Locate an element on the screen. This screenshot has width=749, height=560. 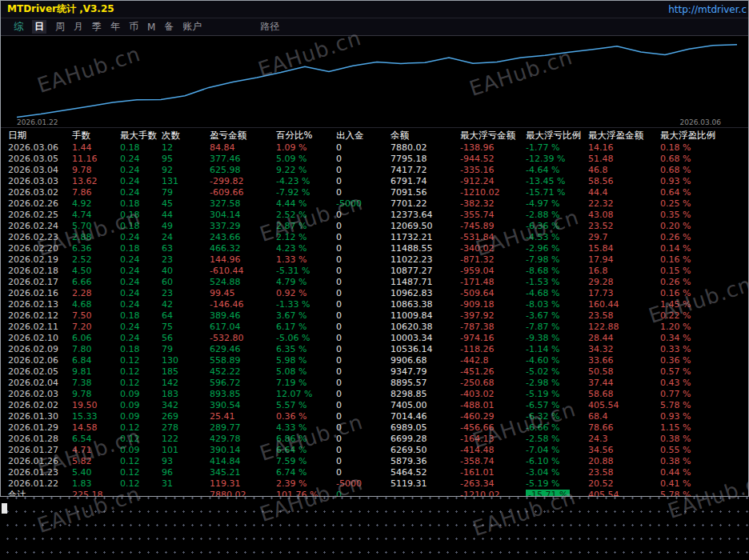
cell-count: 122 is located at coordinates (186, 439).